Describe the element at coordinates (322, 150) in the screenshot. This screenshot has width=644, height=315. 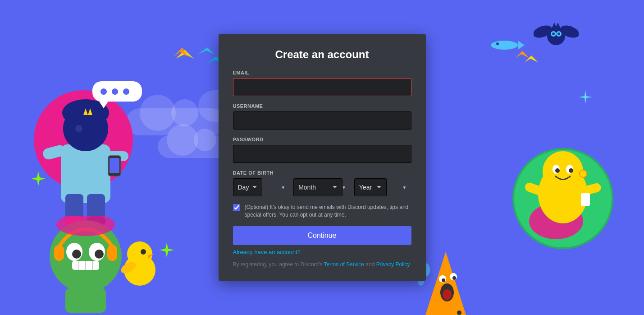
I see `password-form-group: PASSWORD` at that location.